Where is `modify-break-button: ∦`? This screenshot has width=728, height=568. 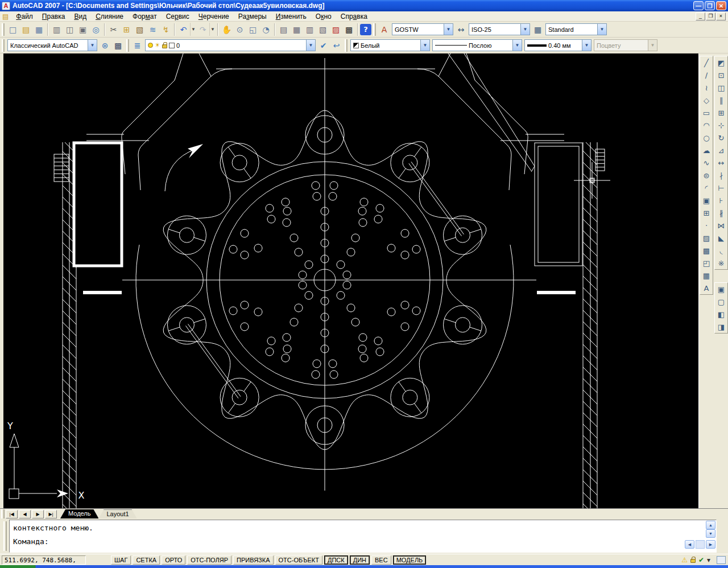
modify-break-button: ∦ is located at coordinates (721, 213).